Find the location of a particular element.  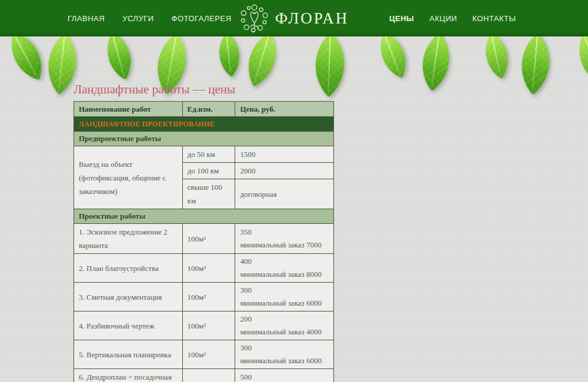

table-cell: 1. Эскизное предложение 2 варианта is located at coordinates (128, 239).